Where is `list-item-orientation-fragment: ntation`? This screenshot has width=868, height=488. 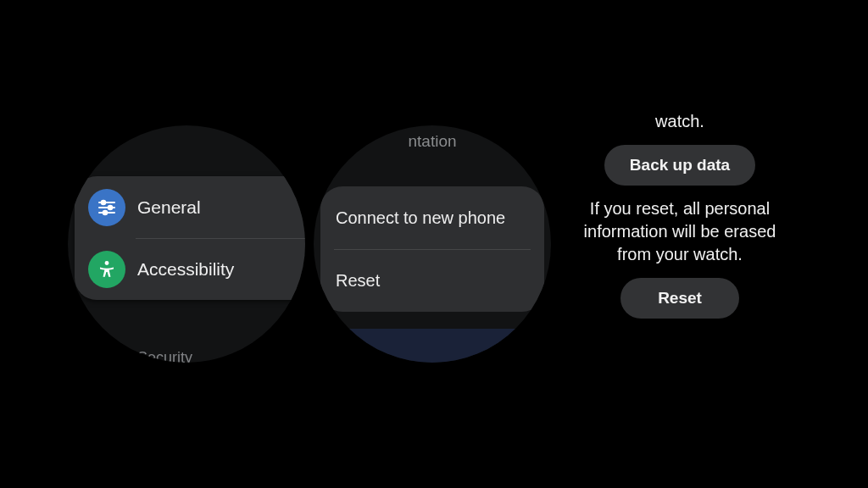 list-item-orientation-fragment: ntation is located at coordinates (432, 141).